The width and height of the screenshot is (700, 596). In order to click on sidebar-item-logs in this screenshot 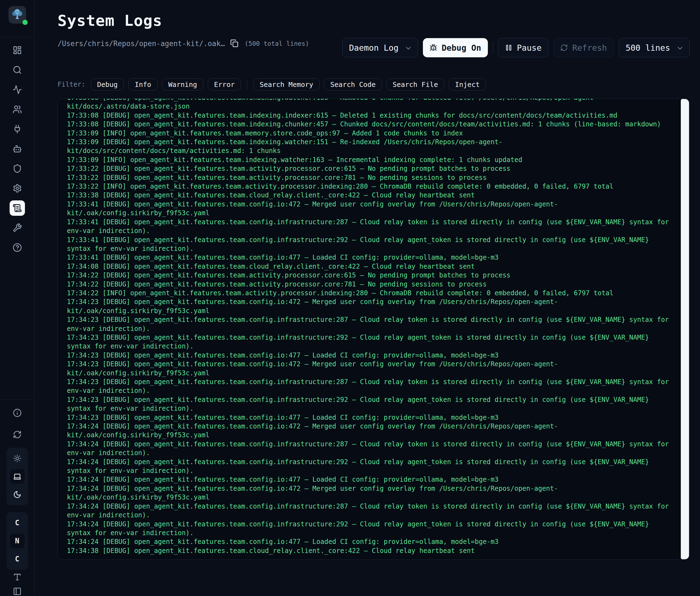, I will do `click(17, 208)`.